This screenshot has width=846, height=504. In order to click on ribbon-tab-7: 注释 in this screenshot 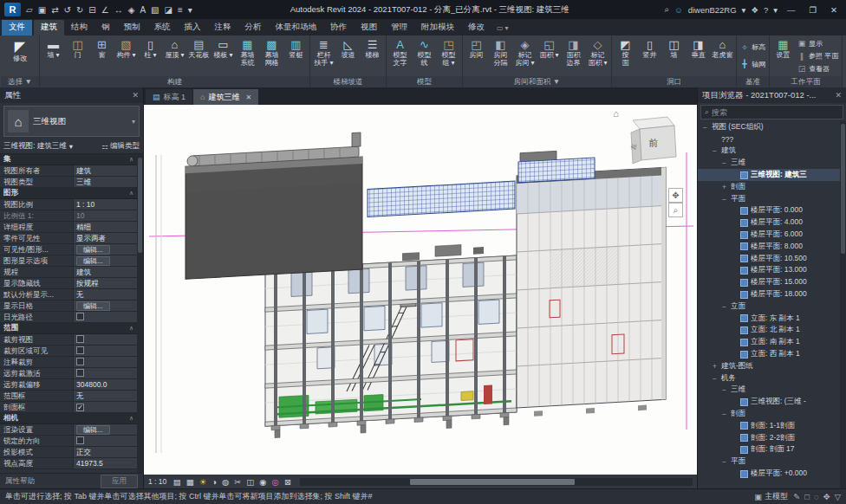, I will do `click(224, 28)`.